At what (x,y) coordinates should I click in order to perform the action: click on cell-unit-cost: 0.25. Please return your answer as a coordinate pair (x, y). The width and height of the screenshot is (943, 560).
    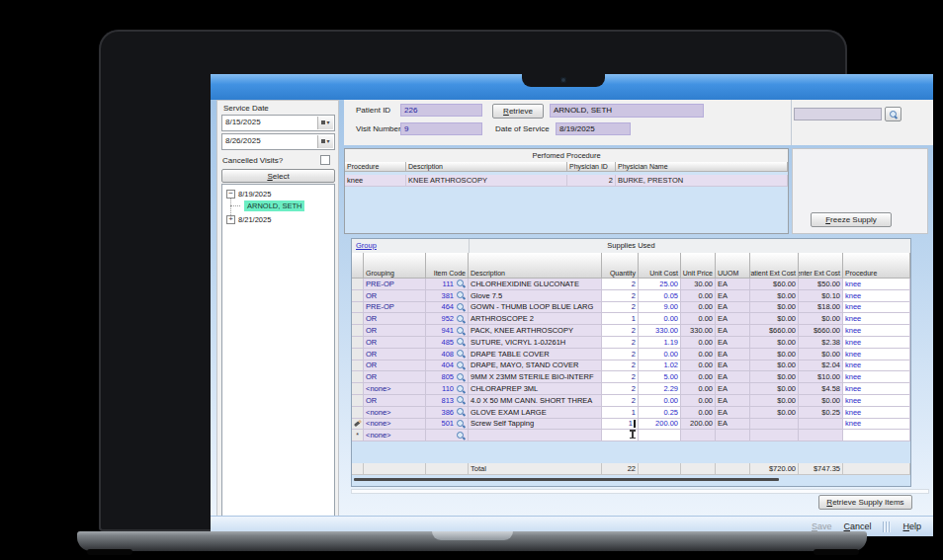
    Looking at the image, I should click on (660, 413).